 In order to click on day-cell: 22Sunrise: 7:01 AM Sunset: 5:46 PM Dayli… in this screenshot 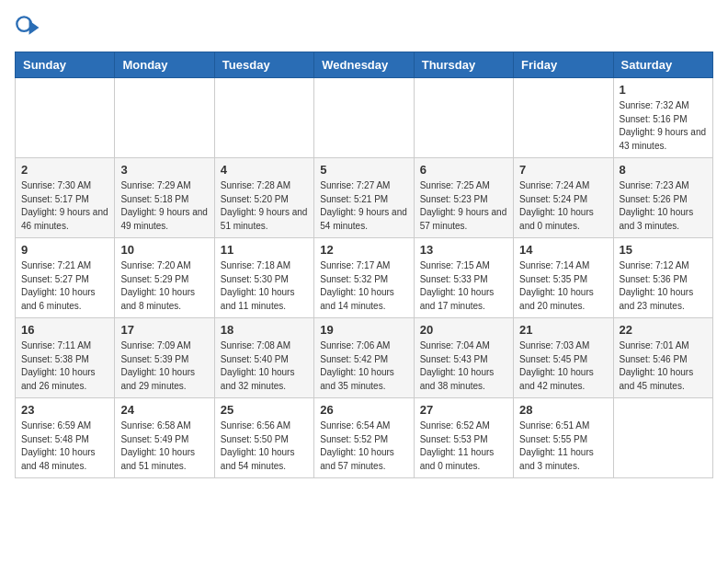, I will do `click(663, 359)`.